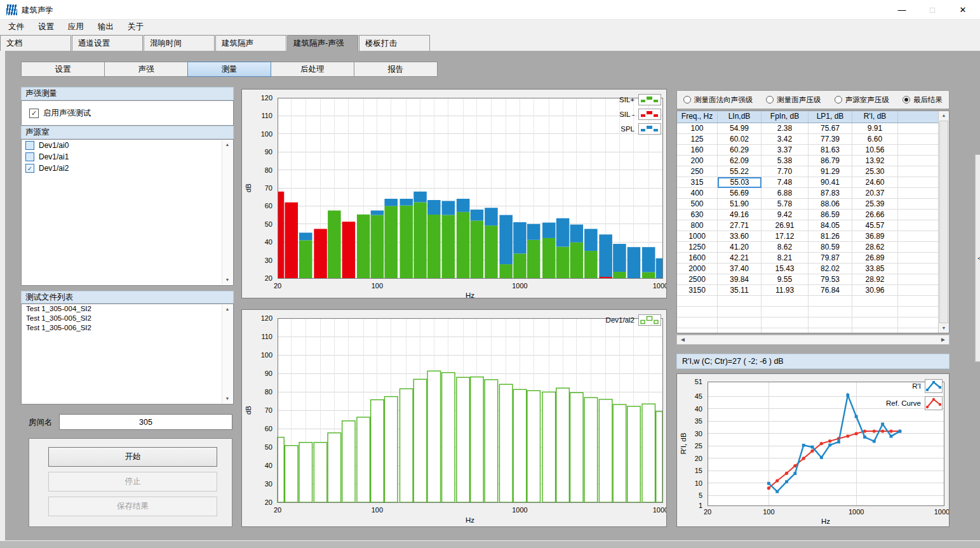  Describe the element at coordinates (697, 291) in the screenshot. I see `table-cell: 3150` at that location.